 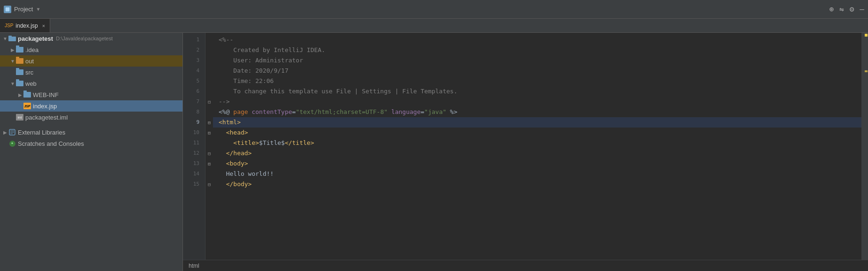 I want to click on scroll-indicator-top, so click(x=866, y=35).